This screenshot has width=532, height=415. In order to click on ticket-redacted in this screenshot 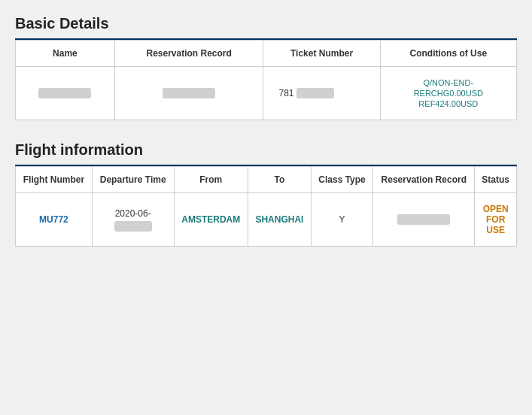, I will do `click(315, 93)`.